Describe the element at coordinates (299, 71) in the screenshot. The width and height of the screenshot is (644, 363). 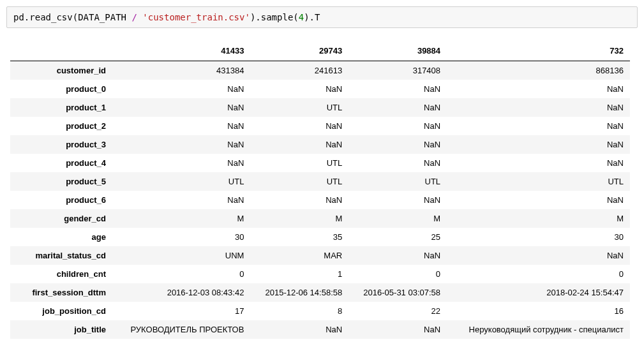
I see `cell-value: 241613` at that location.